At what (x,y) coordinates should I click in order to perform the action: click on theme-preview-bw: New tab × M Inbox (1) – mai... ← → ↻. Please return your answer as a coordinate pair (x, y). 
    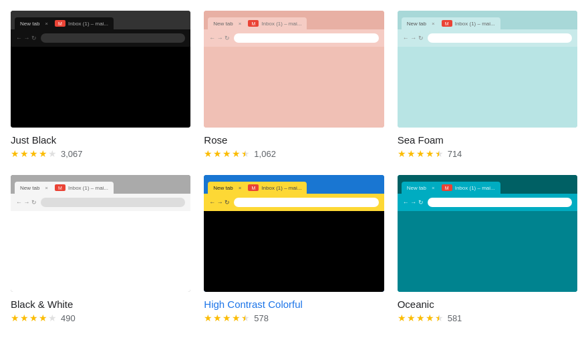
    Looking at the image, I should click on (100, 234).